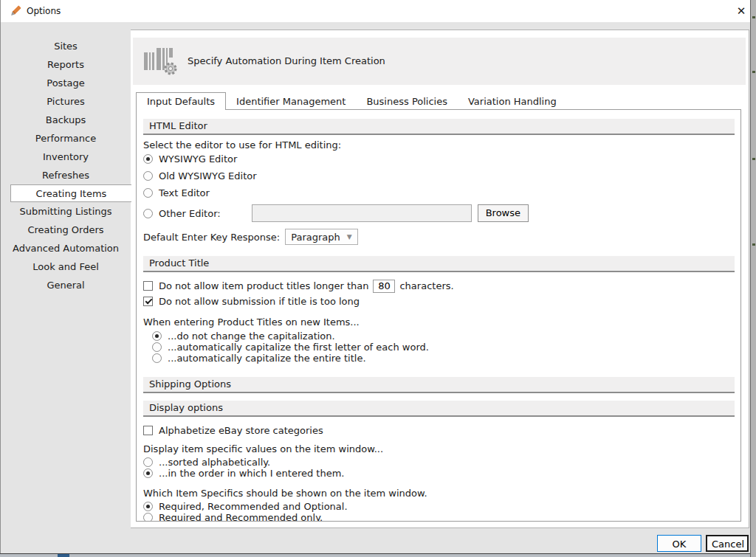  I want to click on radio-row-specifics-required-recommended: Required and Recommended only., so click(439, 516).